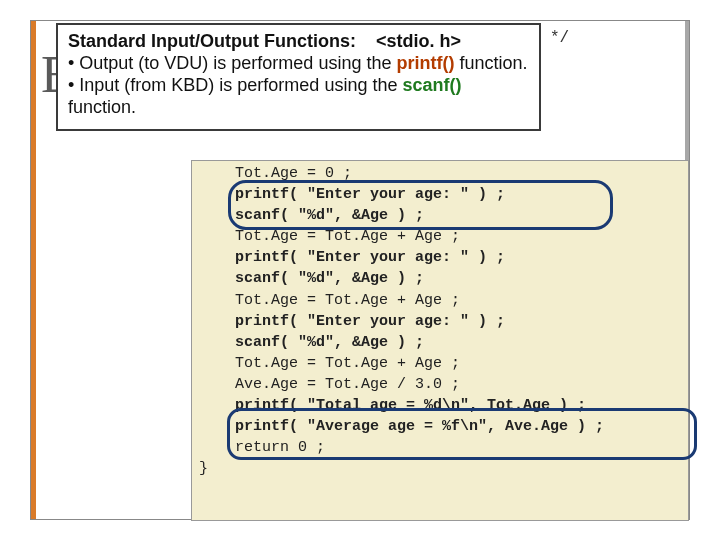 The height and width of the screenshot is (540, 720). Describe the element at coordinates (425, 63) in the screenshot. I see `printf-keyword: printf()` at that location.